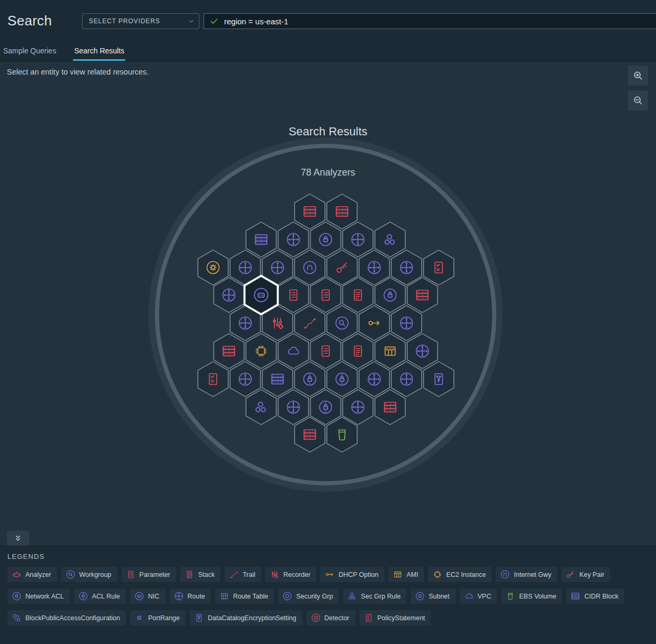  I want to click on recorder-icon, so click(275, 574).